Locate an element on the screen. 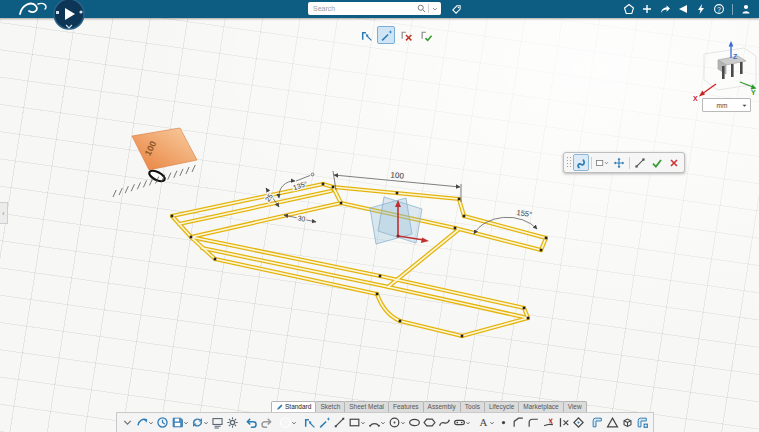 Image resolution: width=759 pixels, height=432 pixels. compass-tag-button is located at coordinates (629, 9).